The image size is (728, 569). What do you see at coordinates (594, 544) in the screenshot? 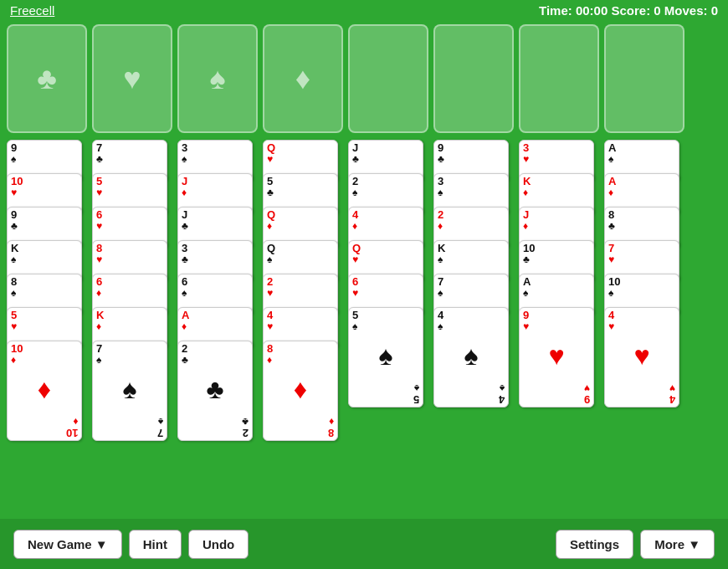
I see `settings-button: Settings` at bounding box center [594, 544].